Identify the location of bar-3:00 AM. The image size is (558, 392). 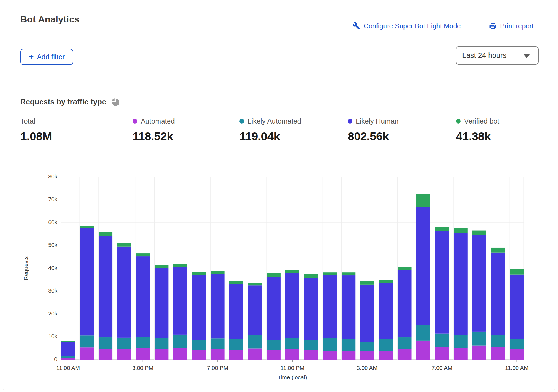
(367, 321).